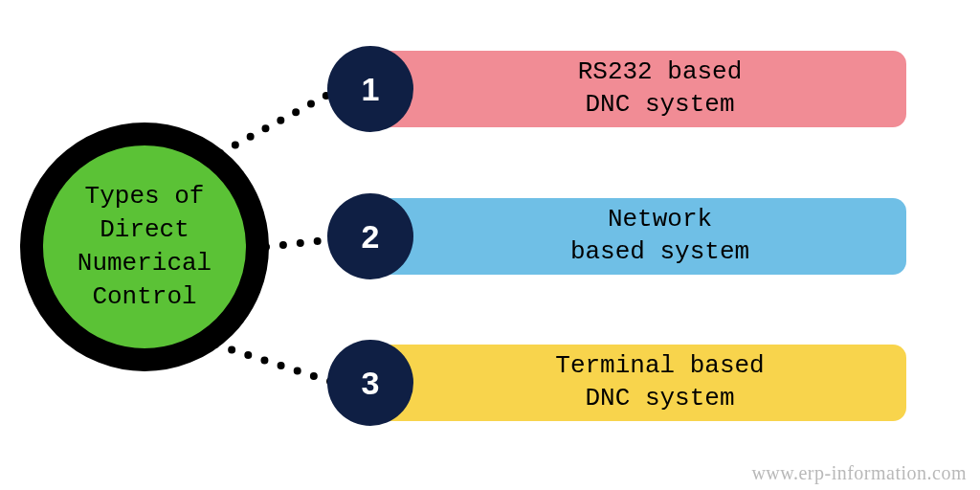 This screenshot has height=490, width=980. I want to click on item-number-1: 1, so click(371, 90).